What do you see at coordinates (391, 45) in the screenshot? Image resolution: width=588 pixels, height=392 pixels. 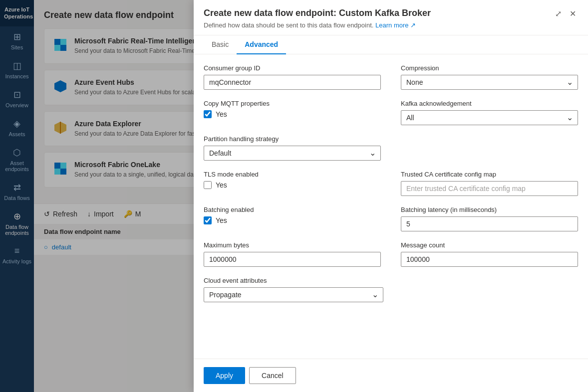 I see `dialog-tabs: Basic Advanced` at bounding box center [391, 45].